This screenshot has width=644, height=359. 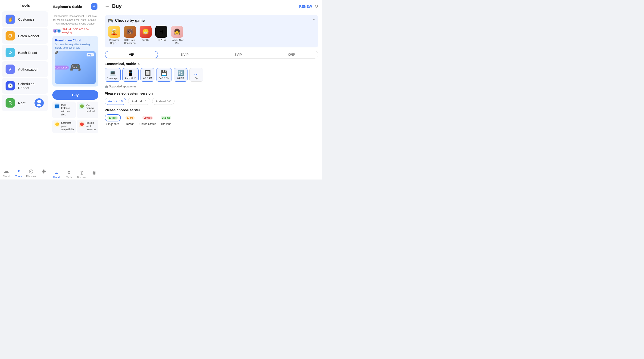 I want to click on user-avatars: 👤 👤, so click(x=56, y=31).